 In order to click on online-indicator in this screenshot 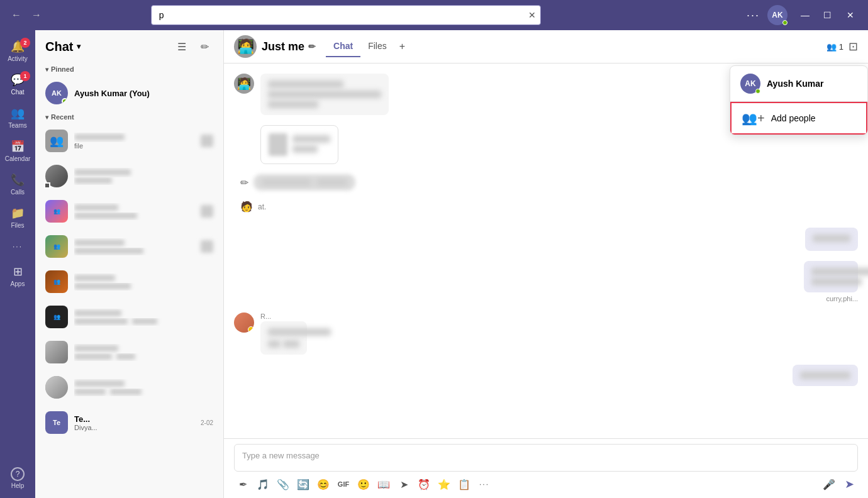, I will do `click(65, 101)`.